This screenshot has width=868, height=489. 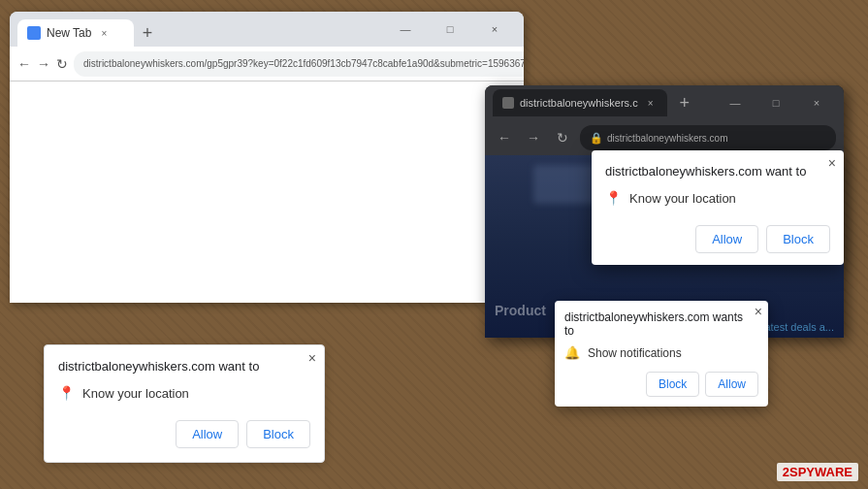 I want to click on dark-address-input: 🔒 districtbaloneywhiskers.com, so click(x=708, y=138).